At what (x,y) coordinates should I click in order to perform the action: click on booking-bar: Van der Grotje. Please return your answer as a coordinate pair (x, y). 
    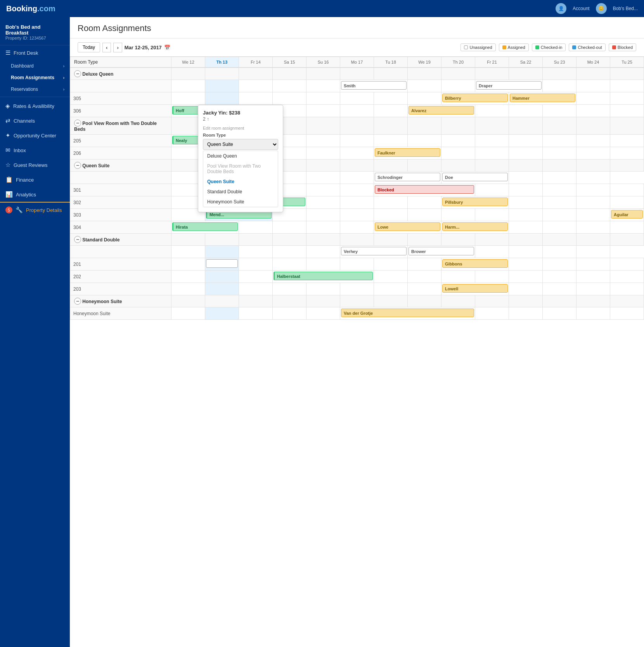
    Looking at the image, I should click on (407, 313).